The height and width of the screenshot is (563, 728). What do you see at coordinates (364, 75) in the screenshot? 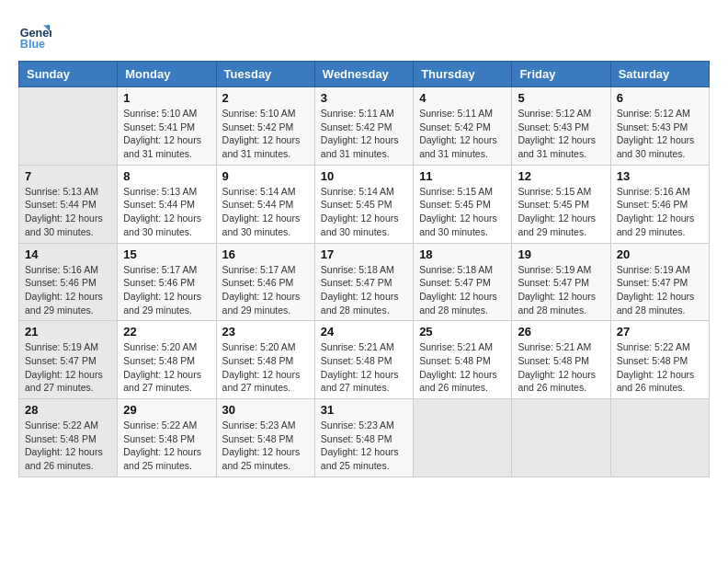
I see `calendar-header: SundayMondayTuesdayWednesdayThursdayFrid…` at bounding box center [364, 75].